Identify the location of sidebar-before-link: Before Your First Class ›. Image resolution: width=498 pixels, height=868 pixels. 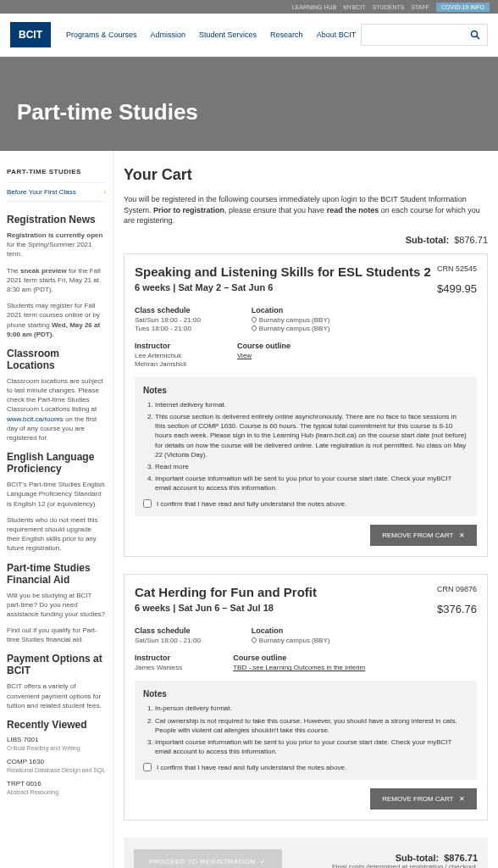
(56, 192).